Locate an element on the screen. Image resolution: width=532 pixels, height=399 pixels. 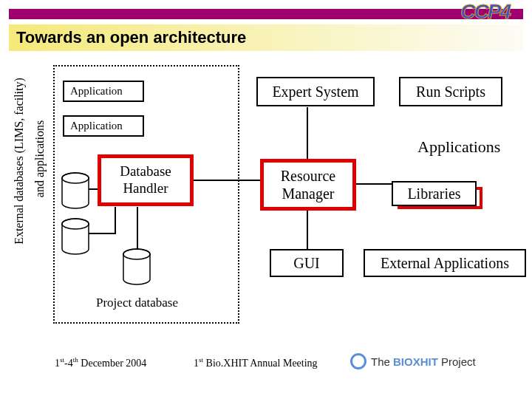
application-box-2: Application is located at coordinates (103, 126).